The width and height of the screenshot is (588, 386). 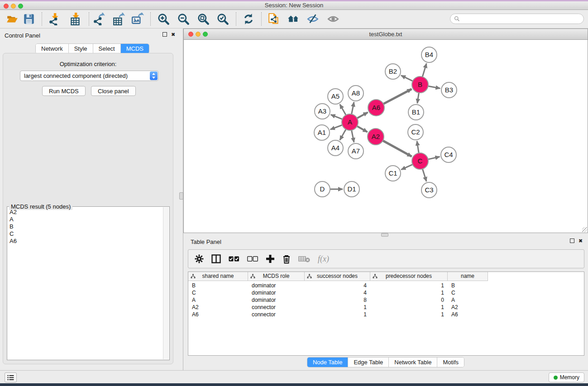 What do you see at coordinates (333, 19) in the screenshot?
I see `show-all-button` at bounding box center [333, 19].